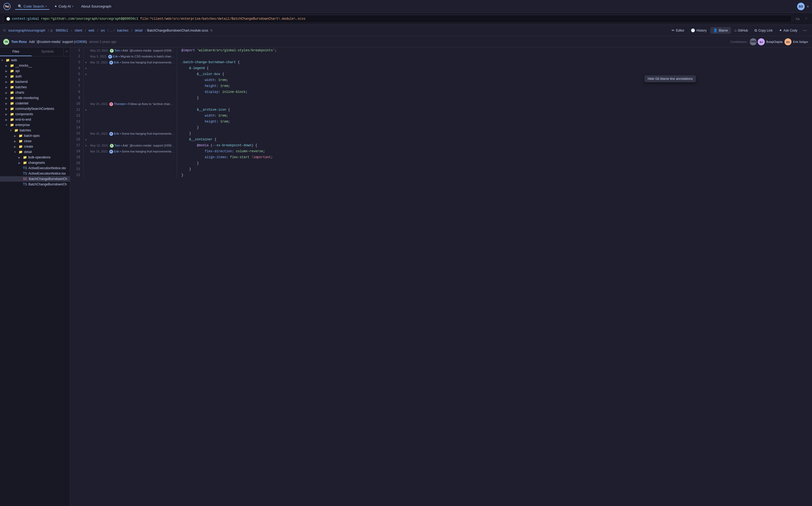  What do you see at coordinates (62, 30) in the screenshot?
I see `breadcrumb-commit: 99656c1` at bounding box center [62, 30].